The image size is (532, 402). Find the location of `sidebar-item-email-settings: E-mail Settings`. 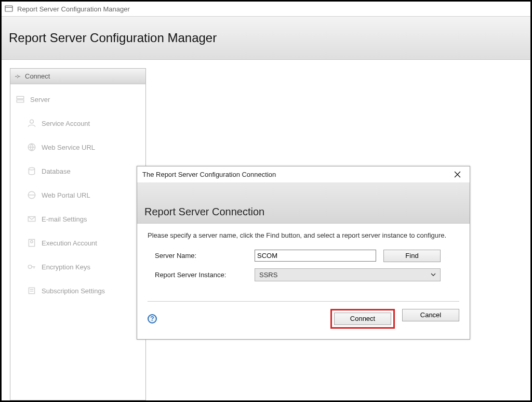

sidebar-item-email-settings: E-mail Settings is located at coordinates (78, 219).